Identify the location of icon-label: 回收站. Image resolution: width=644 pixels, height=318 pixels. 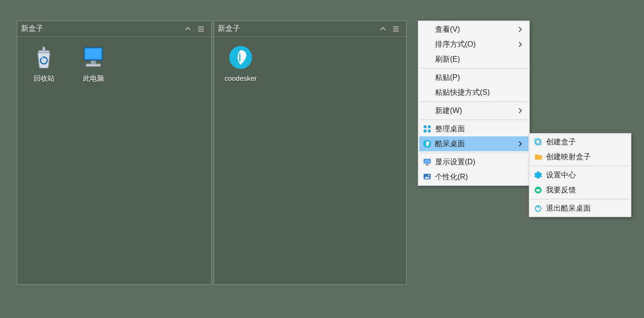
(44, 78).